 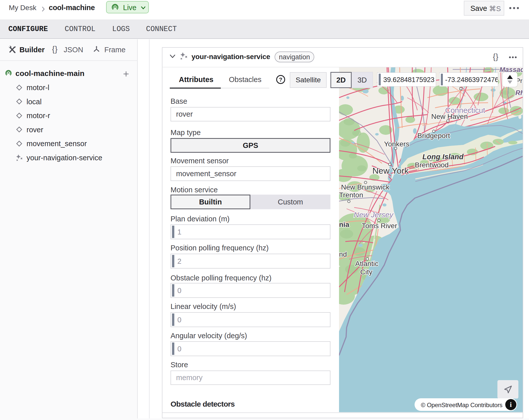 What do you see at coordinates (519, 93) in the screenshot?
I see `svg-text: Rhod` at bounding box center [519, 93].